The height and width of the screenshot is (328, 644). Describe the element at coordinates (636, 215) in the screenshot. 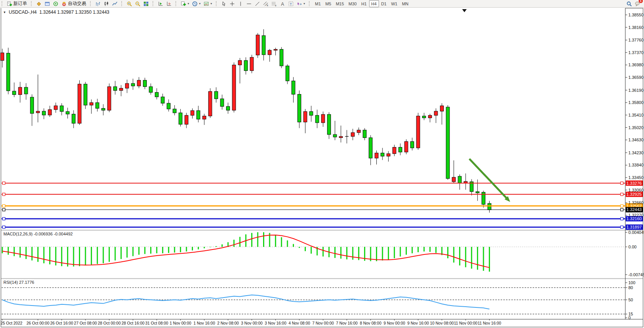

I see `price-axis-label: 1.32270` at that location.